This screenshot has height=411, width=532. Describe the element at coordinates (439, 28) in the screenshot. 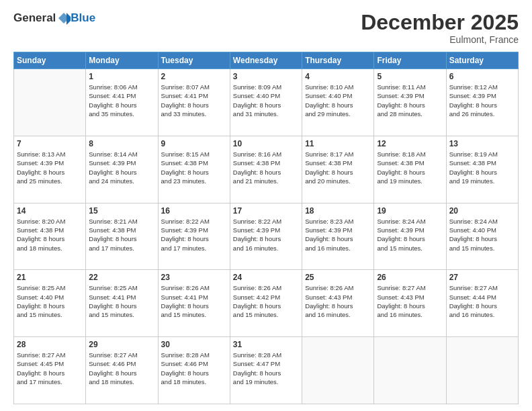

I see `title-area: December 2025 Eulmont, France` at that location.